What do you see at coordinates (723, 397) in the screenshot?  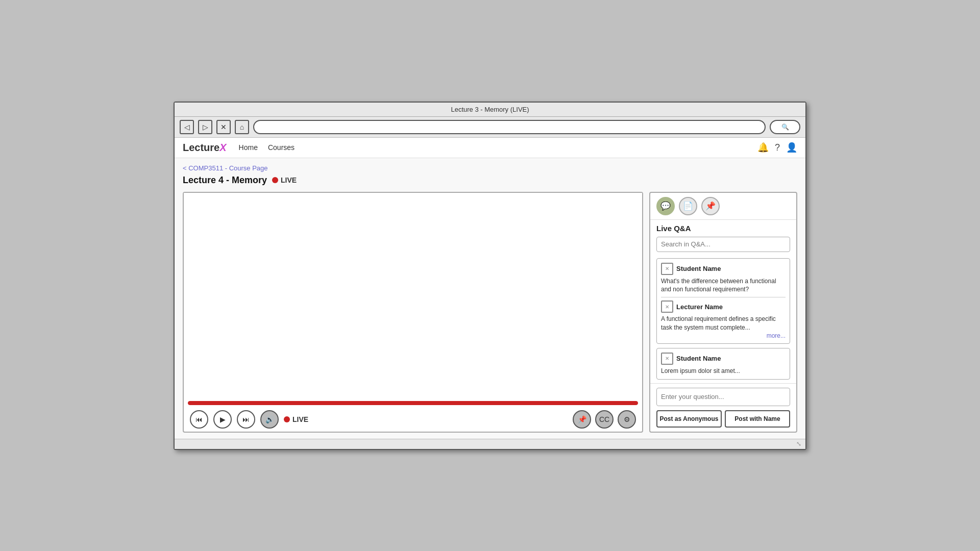 I see `qa-question-input` at bounding box center [723, 397].